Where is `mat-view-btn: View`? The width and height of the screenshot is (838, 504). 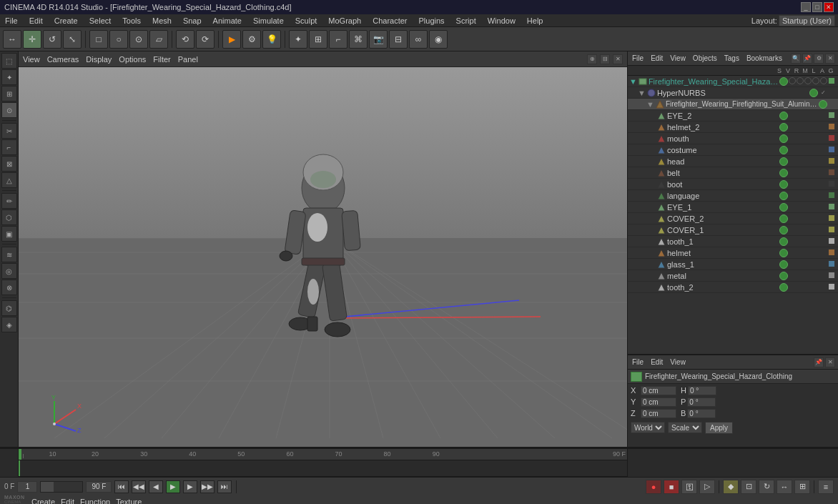 mat-view-btn: View is located at coordinates (678, 362).